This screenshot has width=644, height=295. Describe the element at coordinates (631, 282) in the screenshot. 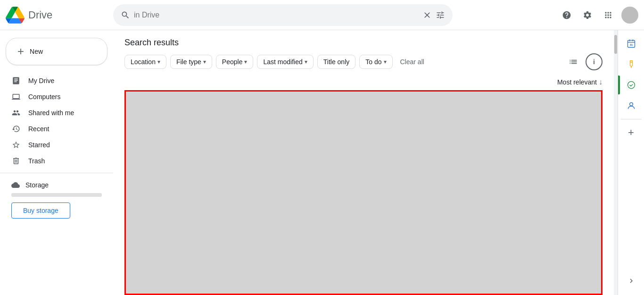

I see `expand-panel-button` at that location.